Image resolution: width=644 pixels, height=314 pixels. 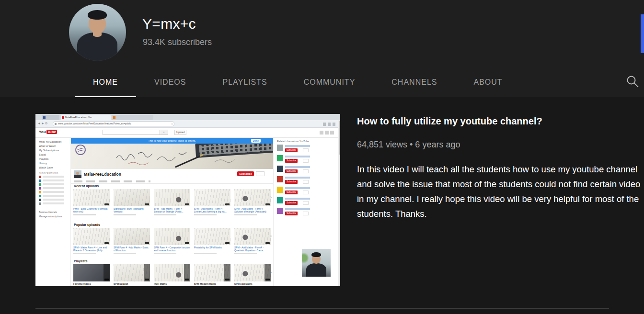 I want to click on mini-playlist: SPM Modern Maths, so click(x=212, y=275).